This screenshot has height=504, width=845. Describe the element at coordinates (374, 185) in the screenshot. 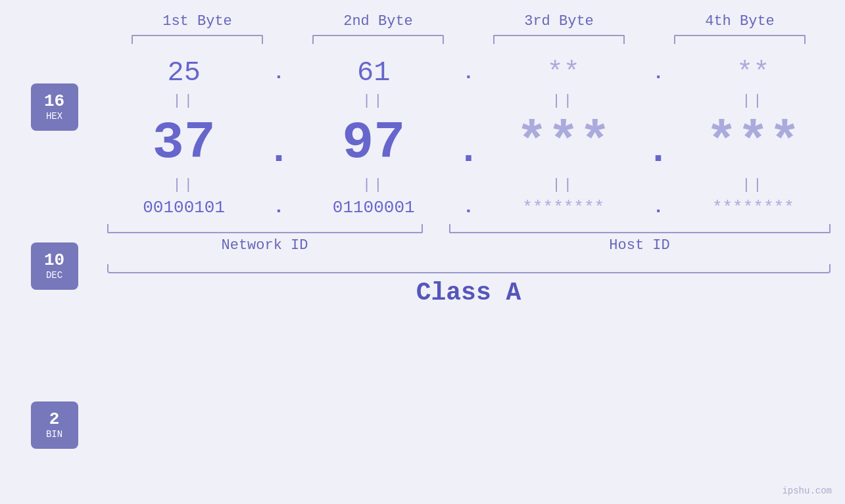

I see `eq6: ||` at that location.